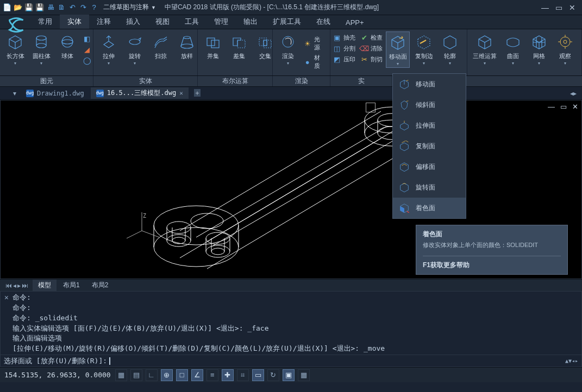  What do you see at coordinates (197, 93) in the screenshot?
I see `new-doc-button: ＋` at bounding box center [197, 93].